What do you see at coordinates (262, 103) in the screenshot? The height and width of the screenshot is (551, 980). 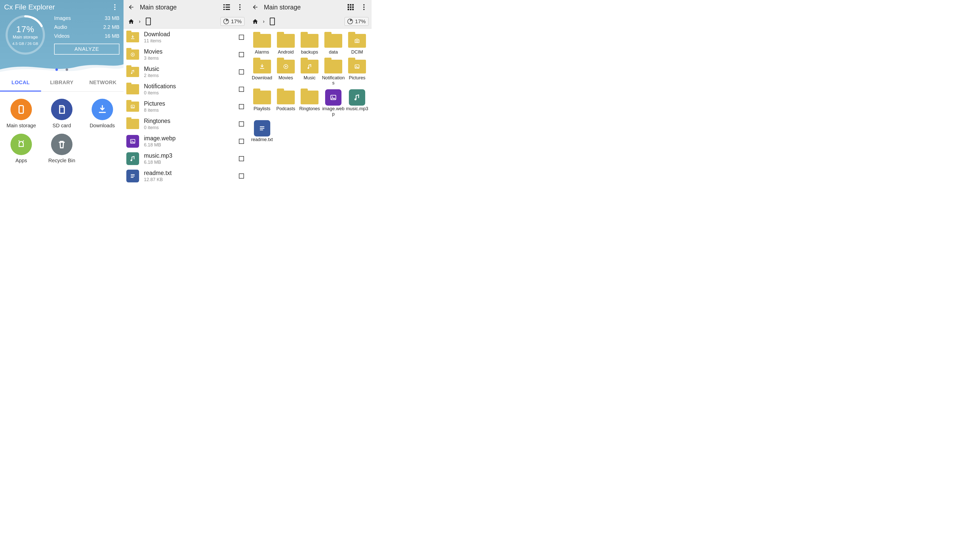 I see `grid-item: Playlists` at bounding box center [262, 103].